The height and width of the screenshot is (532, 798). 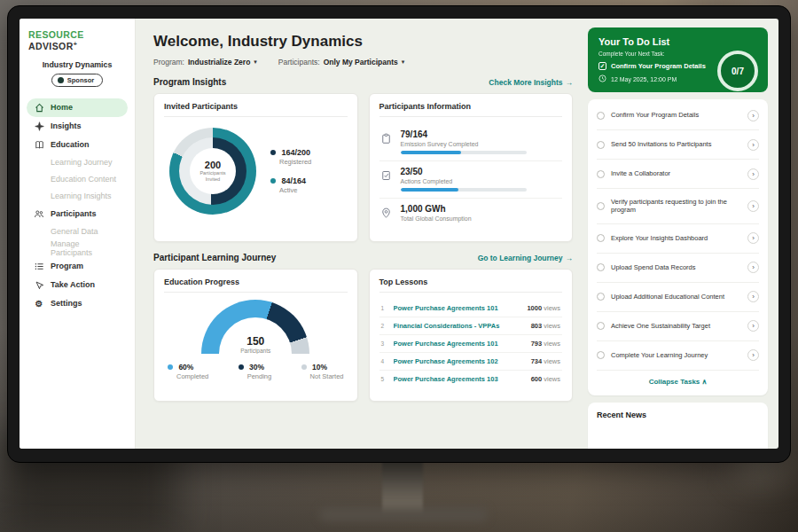 What do you see at coordinates (677, 298) in the screenshot?
I see `task-item: Upload Additional Educational Content ›` at bounding box center [677, 298].